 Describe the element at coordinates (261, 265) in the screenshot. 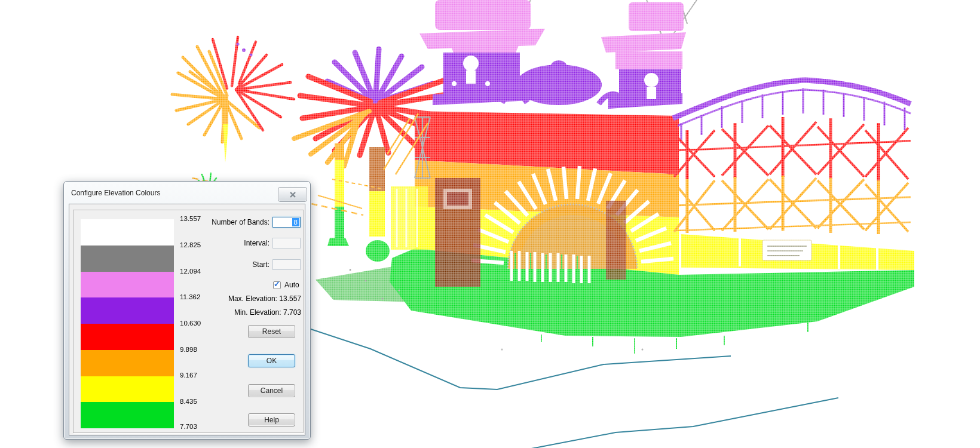

I see `start-label: Start:` at that location.